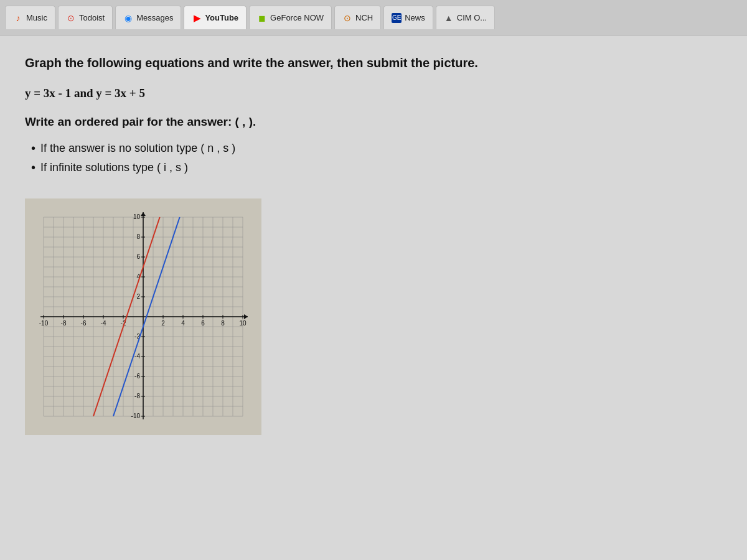 This screenshot has width=747, height=560. Describe the element at coordinates (222, 17) in the screenshot. I see `tab-youtube-label: YouTube` at that location.